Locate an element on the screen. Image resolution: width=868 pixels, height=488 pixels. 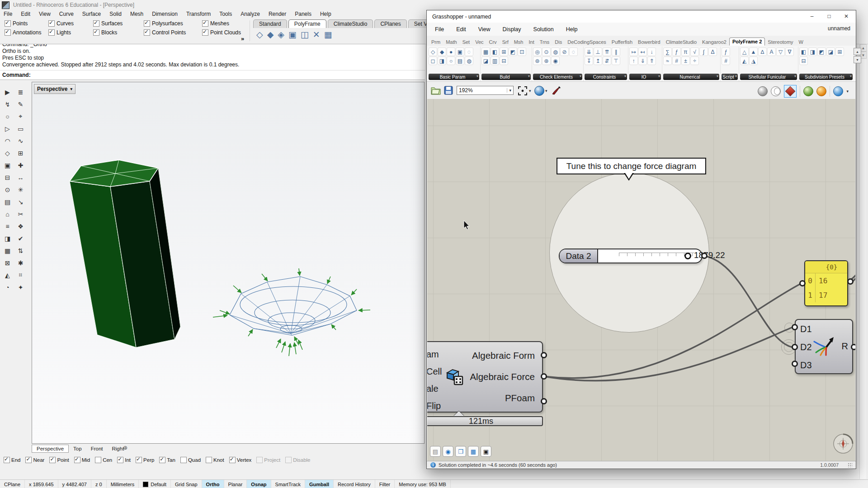
side-tool-icon: ⌂ is located at coordinates (7, 214).